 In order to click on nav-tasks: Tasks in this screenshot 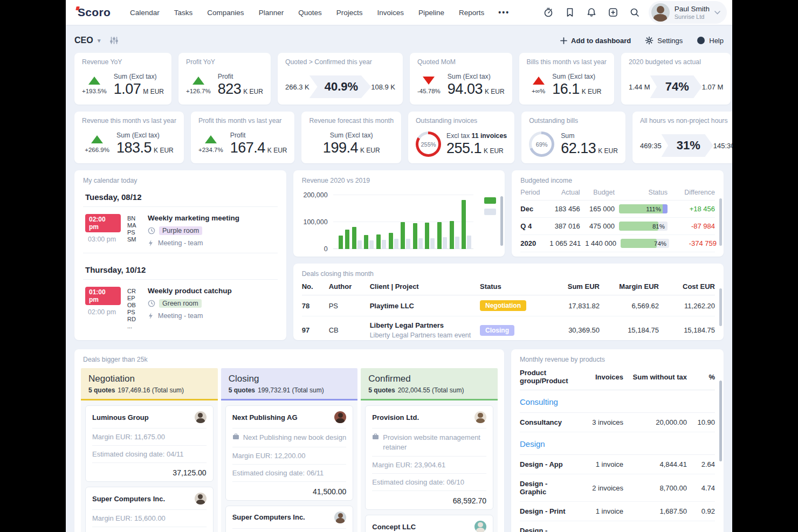, I will do `click(183, 13)`.